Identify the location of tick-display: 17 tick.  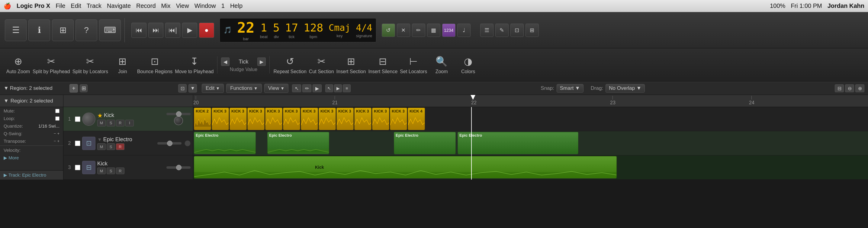
(292, 30).